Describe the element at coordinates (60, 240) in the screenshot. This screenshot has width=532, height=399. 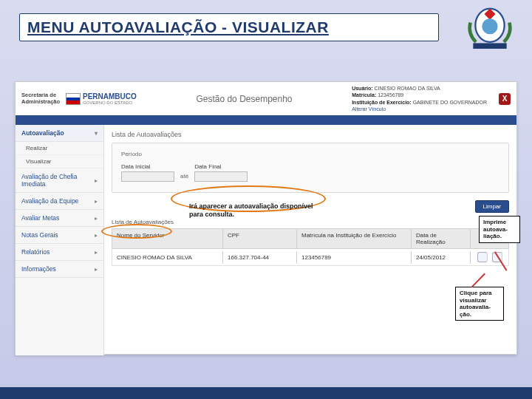
I see `sidebar: Autoavaliação▾ Realizar Visualizar Avali…` at that location.